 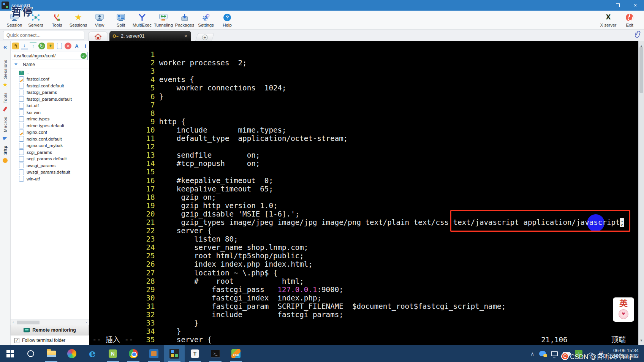 I want to click on mobaxterm-taskbar-button, so click(x=174, y=354).